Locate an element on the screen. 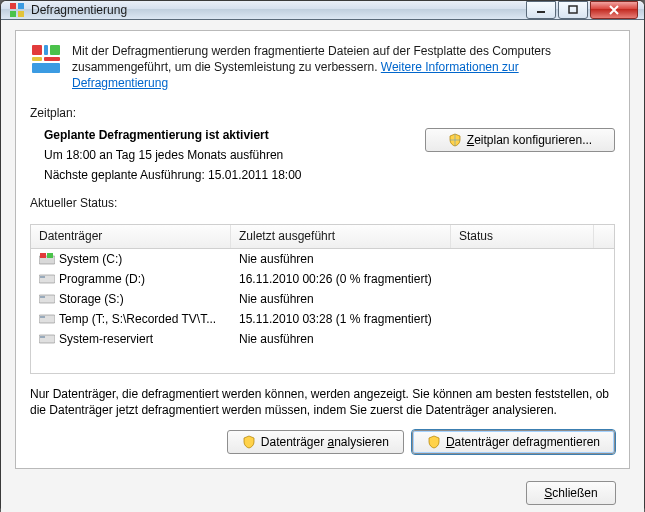 This screenshot has height=512, width=645. close-button is located at coordinates (614, 10).